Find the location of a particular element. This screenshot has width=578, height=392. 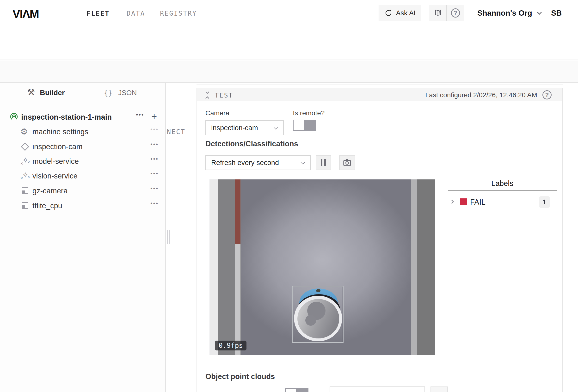

nav-tab-fleet: FLEET is located at coordinates (98, 13).